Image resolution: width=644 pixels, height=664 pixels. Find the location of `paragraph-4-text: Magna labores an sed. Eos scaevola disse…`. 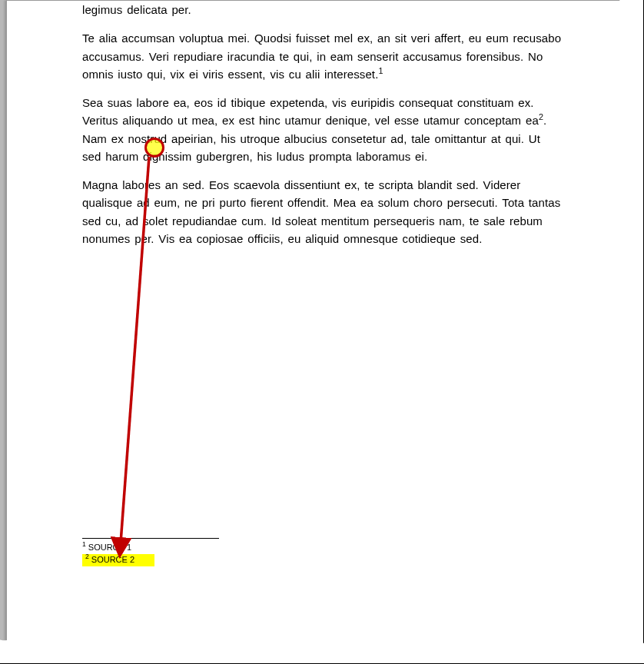

paragraph-4-text: Magna labores an sed. Eos scaevola disse… is located at coordinates (321, 212).